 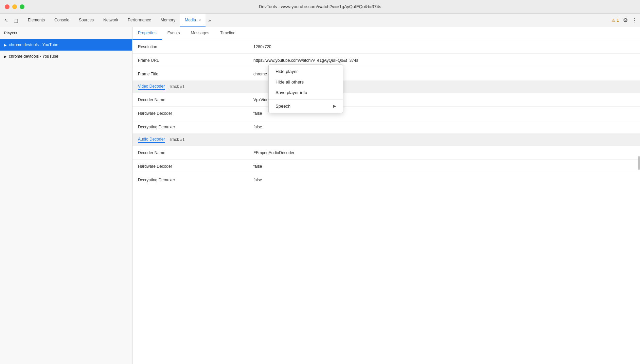 What do you see at coordinates (210, 20) in the screenshot?
I see `more-tabs-button: »` at bounding box center [210, 20].